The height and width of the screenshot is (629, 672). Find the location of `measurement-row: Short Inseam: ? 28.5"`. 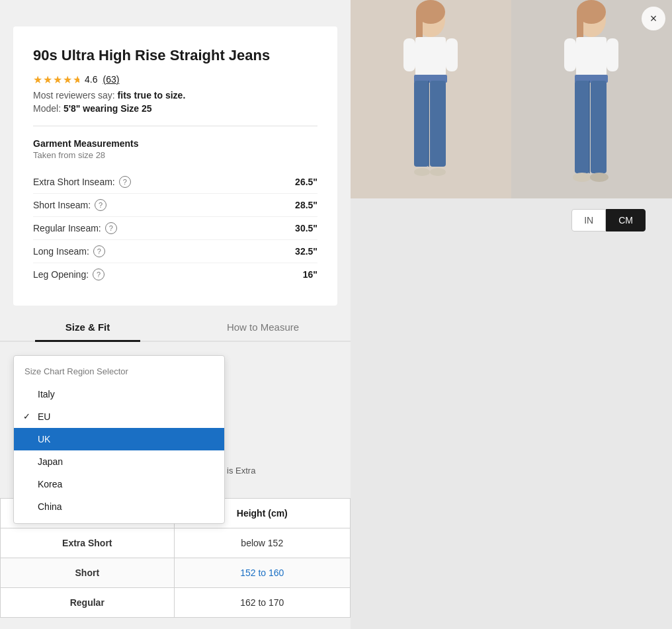

measurement-row: Short Inseam: ? 28.5" is located at coordinates (175, 205).